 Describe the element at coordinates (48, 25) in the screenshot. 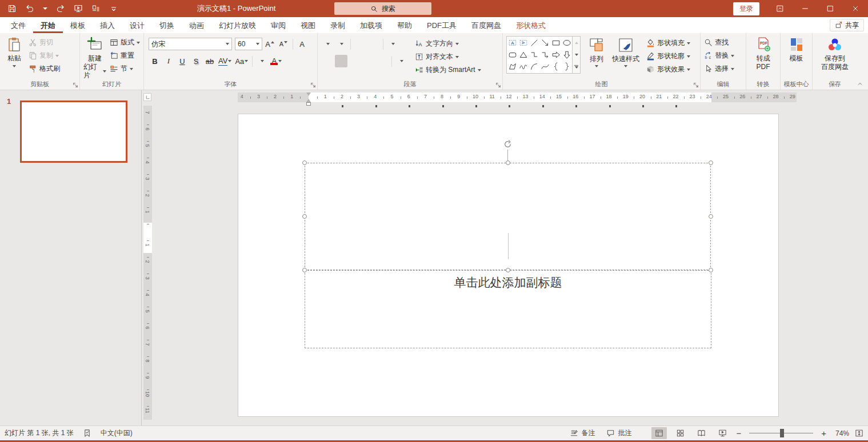

I see `tab-开始: 开始` at that location.